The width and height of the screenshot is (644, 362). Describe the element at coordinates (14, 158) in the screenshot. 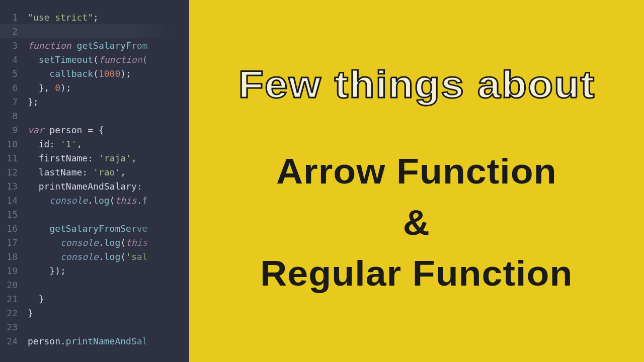

I see `line-number: 11` at that location.